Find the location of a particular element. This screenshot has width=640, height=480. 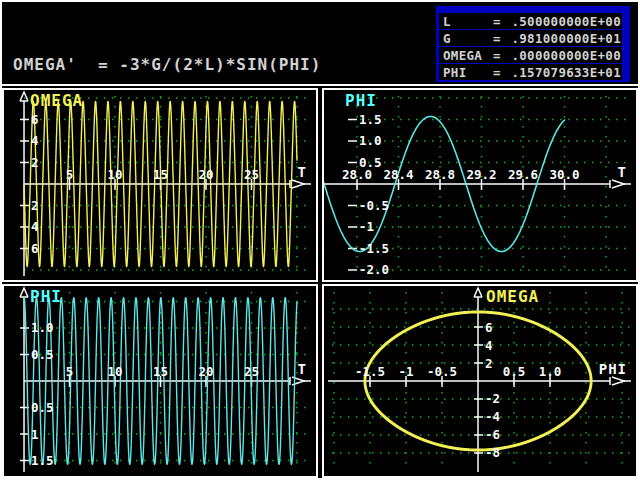

param-value: .000000000E+00 is located at coordinates (566, 56).